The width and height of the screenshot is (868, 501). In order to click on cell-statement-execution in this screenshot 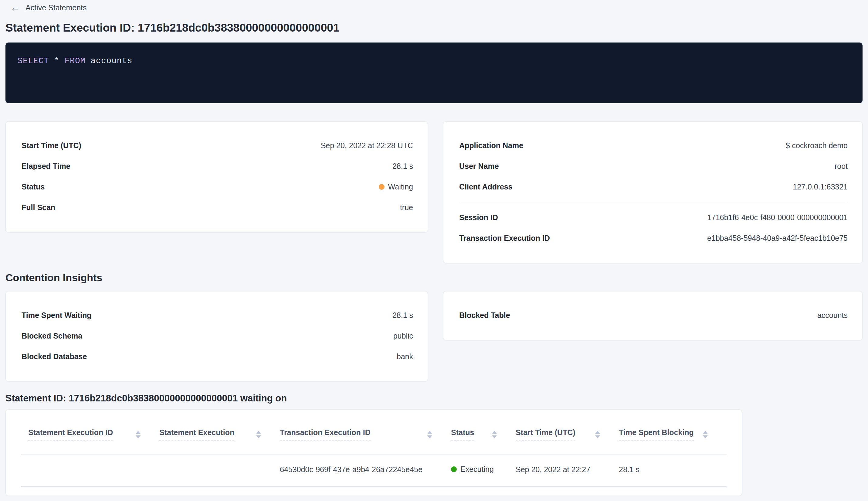, I will do `click(219, 471)`.